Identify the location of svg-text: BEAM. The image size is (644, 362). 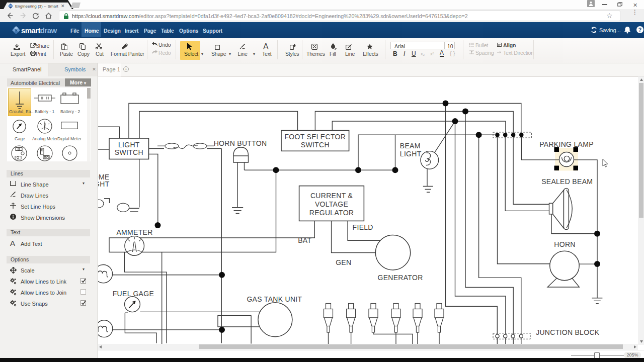
(411, 146).